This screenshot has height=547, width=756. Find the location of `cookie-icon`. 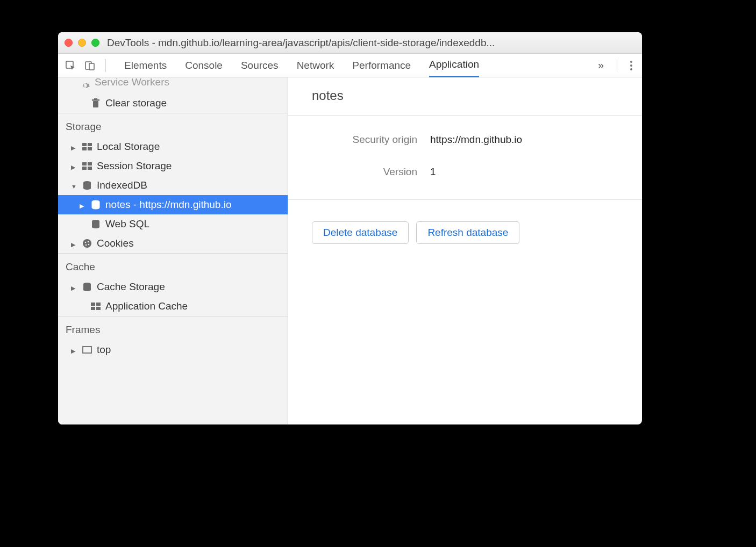

cookie-icon is located at coordinates (87, 243).